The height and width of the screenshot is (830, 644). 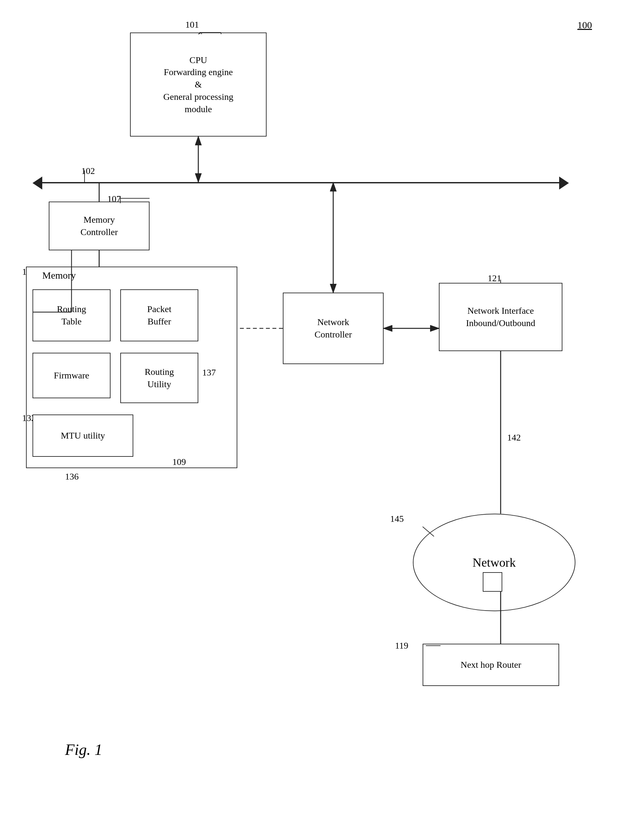 I want to click on label-102: 102, so click(x=88, y=171).